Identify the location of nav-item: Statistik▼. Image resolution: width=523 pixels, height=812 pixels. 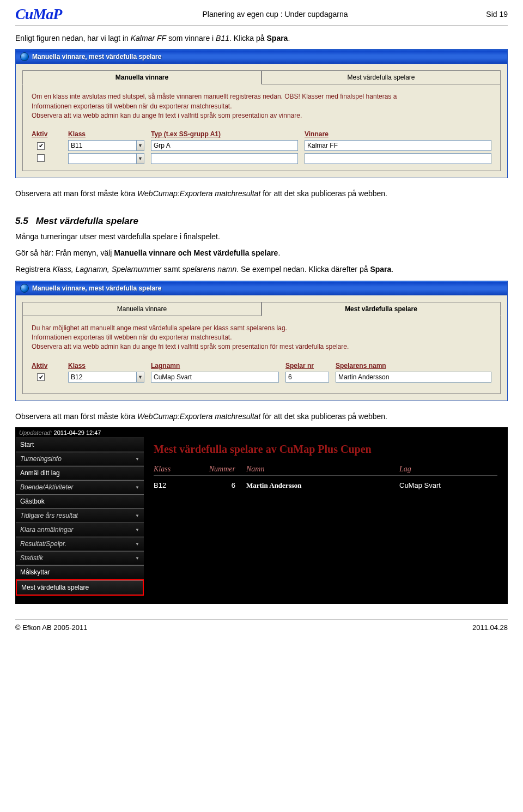
(80, 558).